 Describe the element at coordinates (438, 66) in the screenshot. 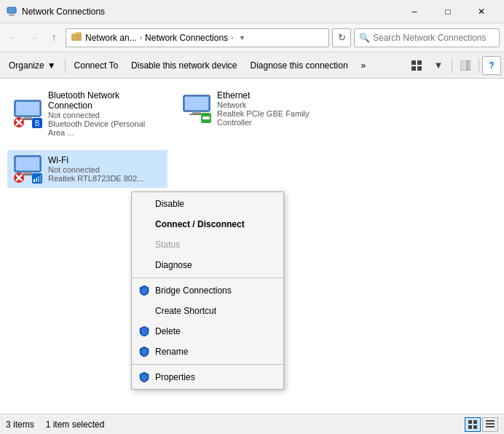

I see `view-dropdown-button: ▼` at that location.